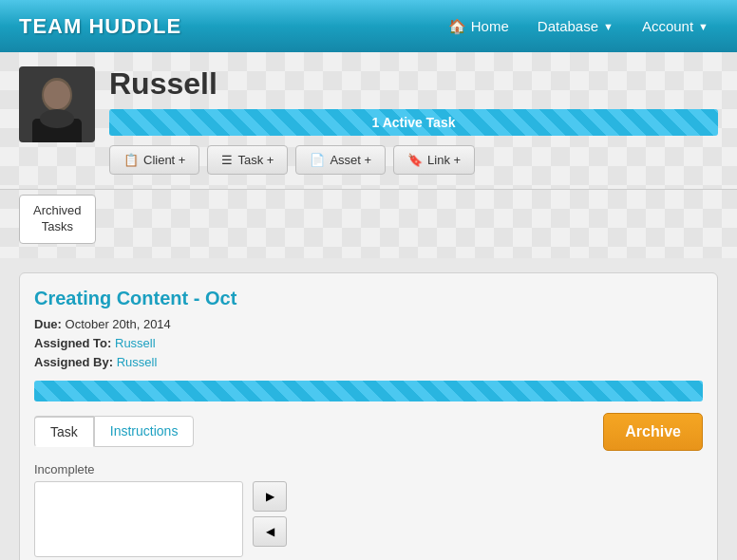  I want to click on archived-tasks-button: ArchivedTasks, so click(57, 219).